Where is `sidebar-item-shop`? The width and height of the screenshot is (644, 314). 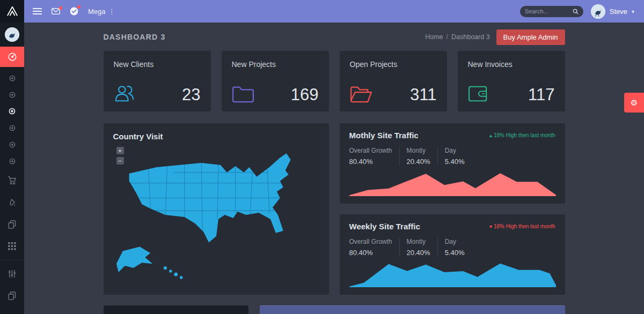
sidebar-item-shop is located at coordinates (12, 180).